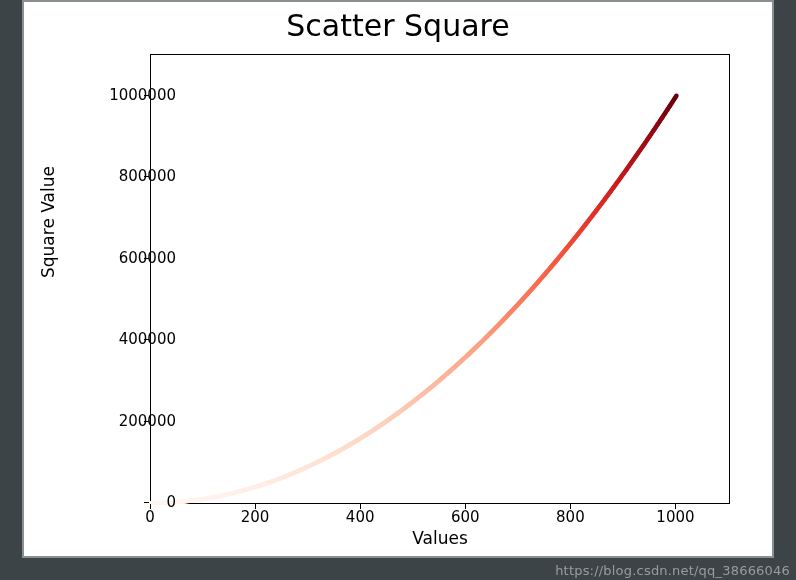 The height and width of the screenshot is (580, 796). Describe the element at coordinates (136, 258) in the screenshot. I see `y-tick-label: 600000` at that location.